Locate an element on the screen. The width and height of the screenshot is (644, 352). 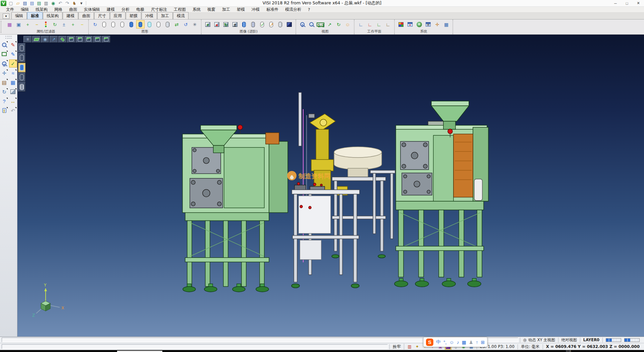
ime-mode-icon: 中 is located at coordinates (438, 342).